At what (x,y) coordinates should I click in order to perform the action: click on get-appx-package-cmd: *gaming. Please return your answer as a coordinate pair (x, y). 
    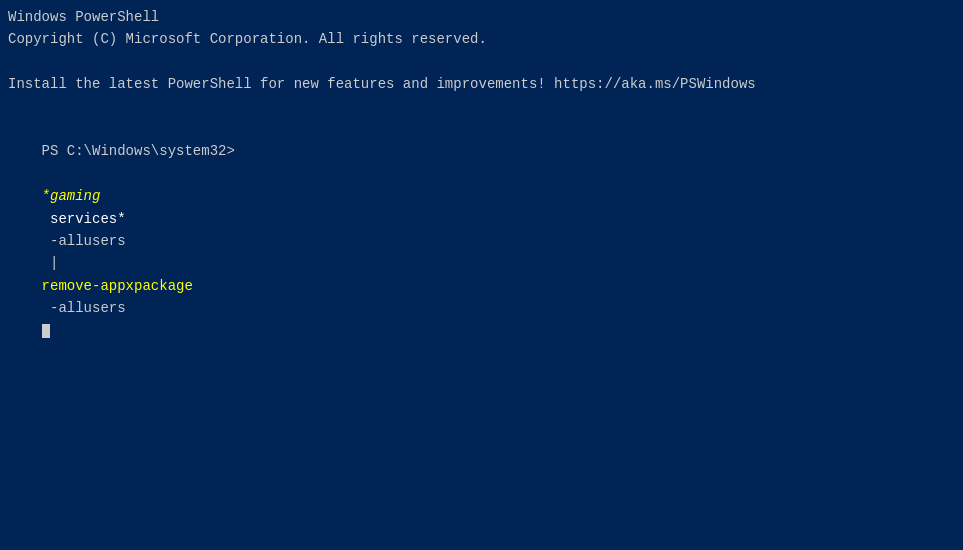
    Looking at the image, I should click on (72, 196).